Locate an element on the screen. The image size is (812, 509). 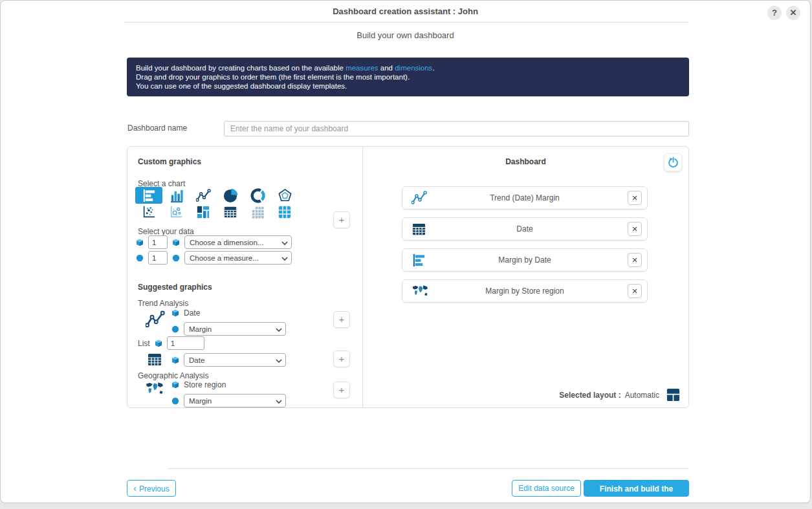
scatter-chart-icon is located at coordinates (149, 212).